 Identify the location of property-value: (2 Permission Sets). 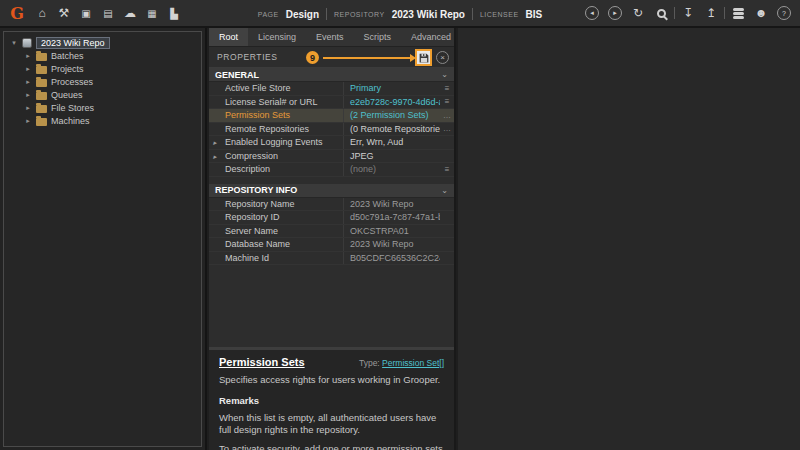
(392, 116).